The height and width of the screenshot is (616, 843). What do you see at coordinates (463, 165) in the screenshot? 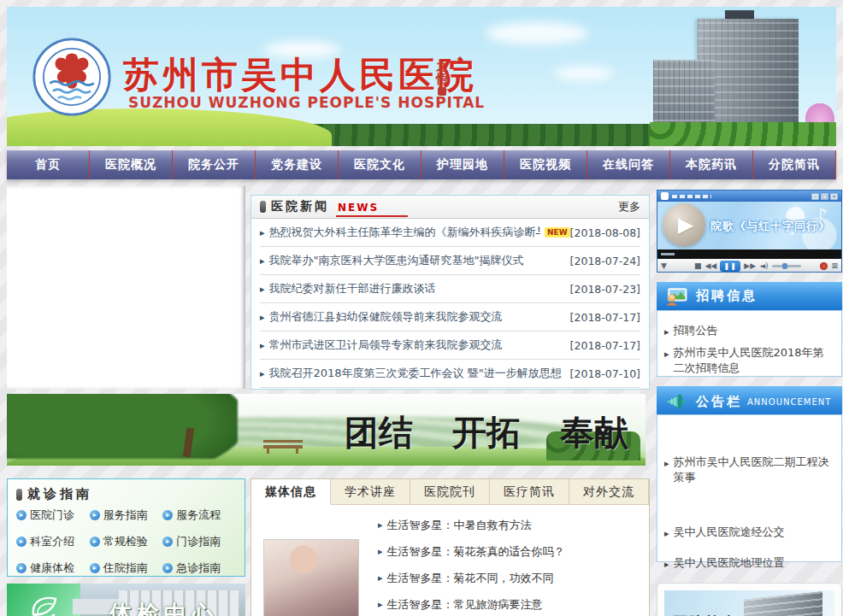
I see `nav-item: 护理园地` at bounding box center [463, 165].